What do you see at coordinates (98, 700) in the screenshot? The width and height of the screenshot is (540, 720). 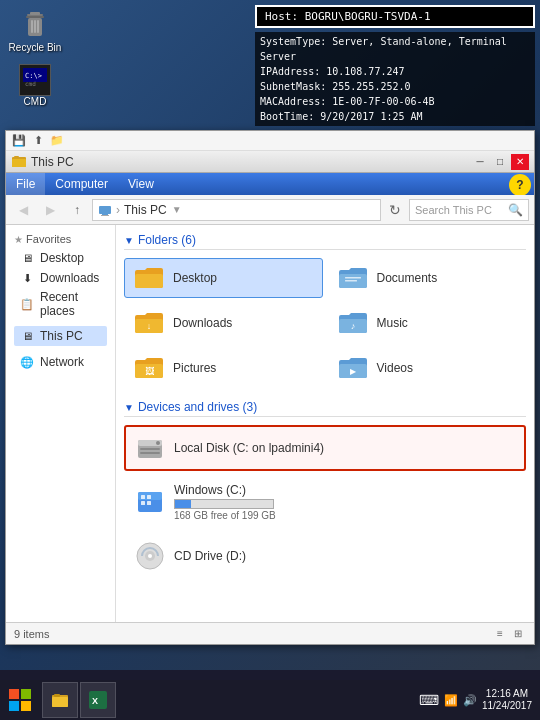 I see `taskbar-excel: X` at bounding box center [98, 700].